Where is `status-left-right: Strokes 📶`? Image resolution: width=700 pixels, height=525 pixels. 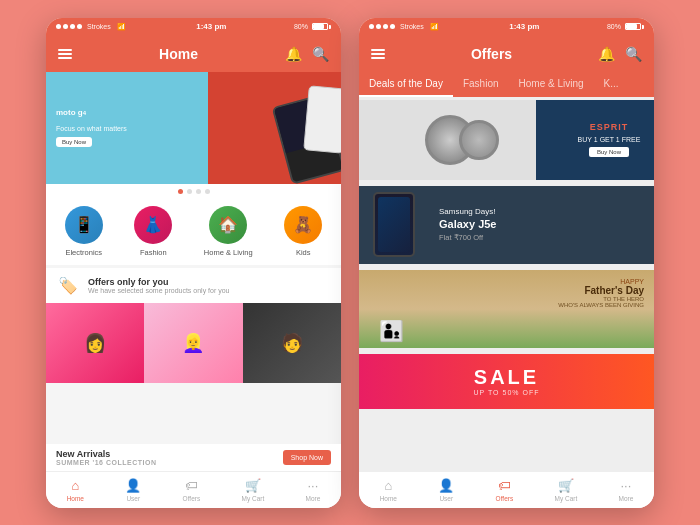 status-left-right: Strokes 📶 is located at coordinates (404, 27).